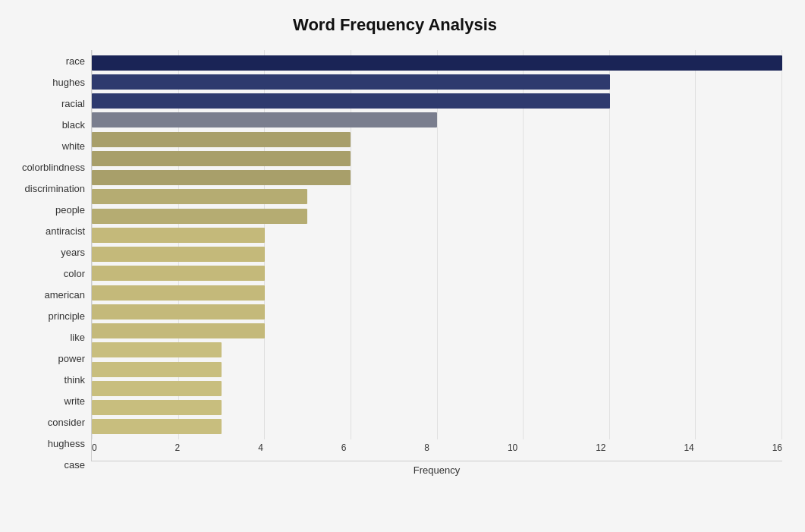 The image size is (805, 532). What do you see at coordinates (74, 124) in the screenshot?
I see `y-label: black` at bounding box center [74, 124].